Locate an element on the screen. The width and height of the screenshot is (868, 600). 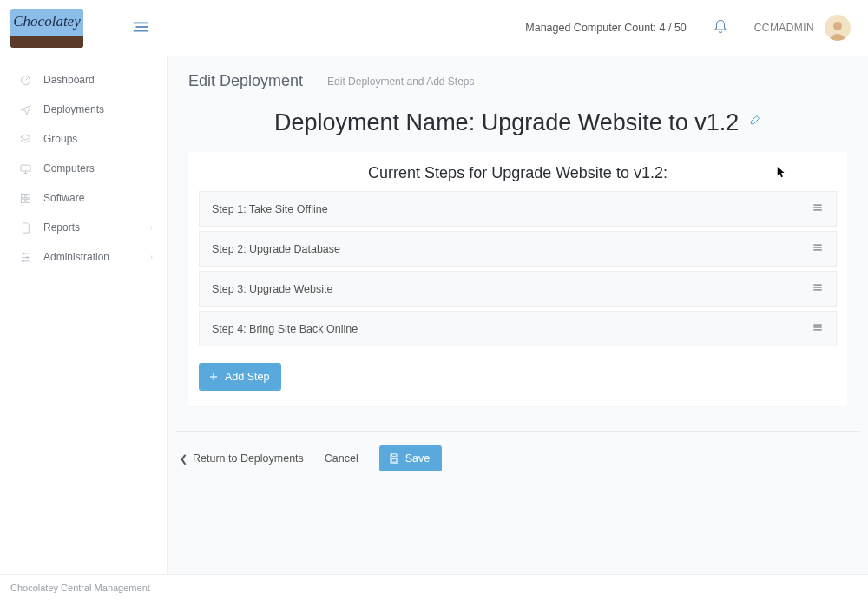
step-row-label: Step 4: Bring Site Back Online is located at coordinates (285, 329).